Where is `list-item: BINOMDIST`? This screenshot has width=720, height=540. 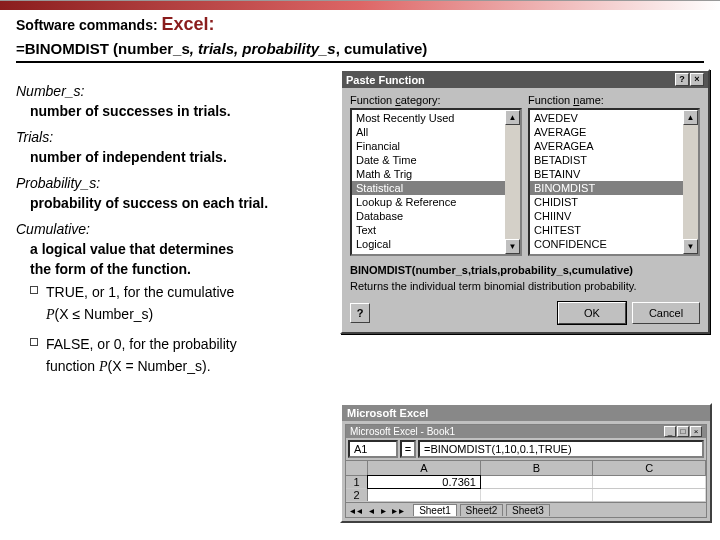 list-item: BINOMDIST is located at coordinates (606, 188).